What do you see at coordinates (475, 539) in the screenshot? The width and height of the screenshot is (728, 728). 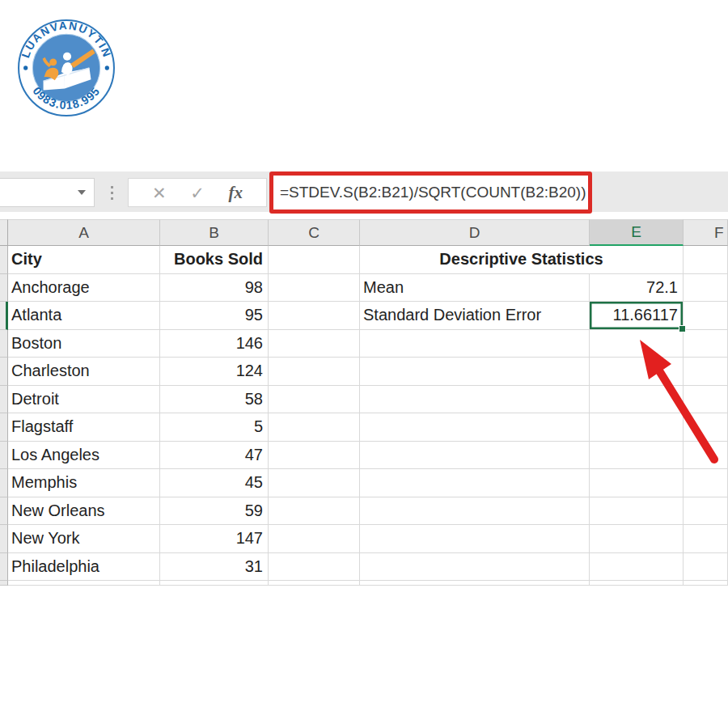 I see `cell-D11` at bounding box center [475, 539].